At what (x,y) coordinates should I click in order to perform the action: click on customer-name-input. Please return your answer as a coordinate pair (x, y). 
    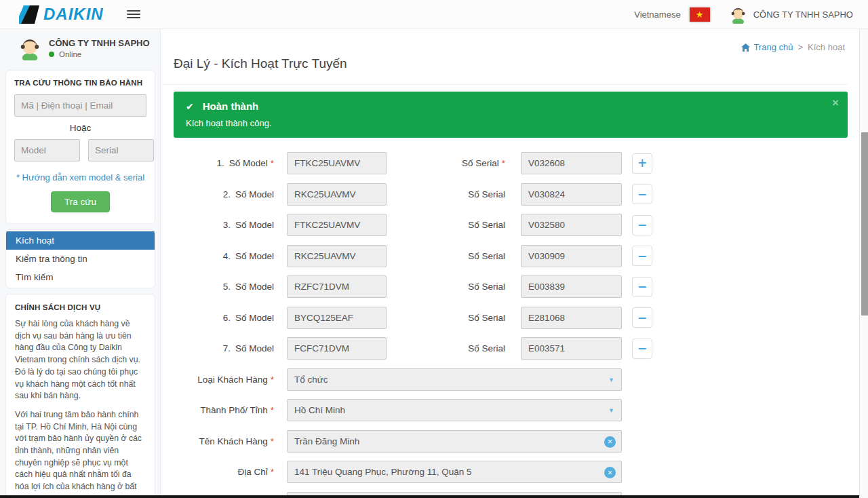
    Looking at the image, I should click on (448, 441).